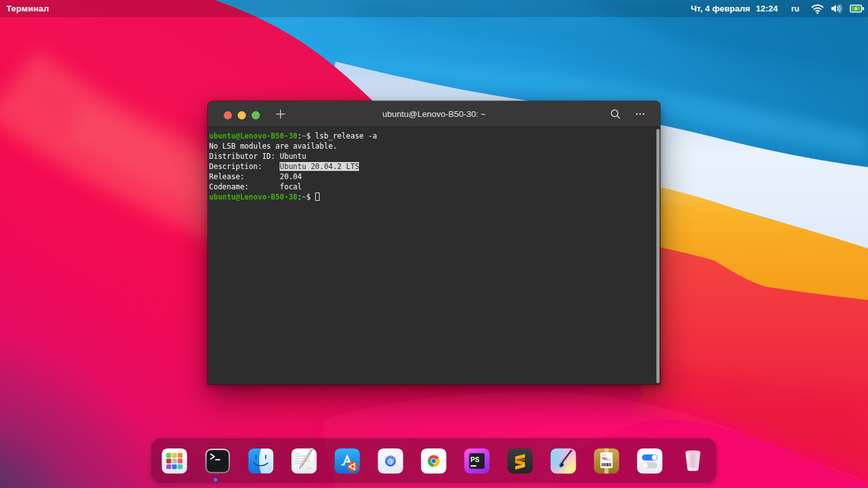  I want to click on text-editor-icon, so click(304, 461).